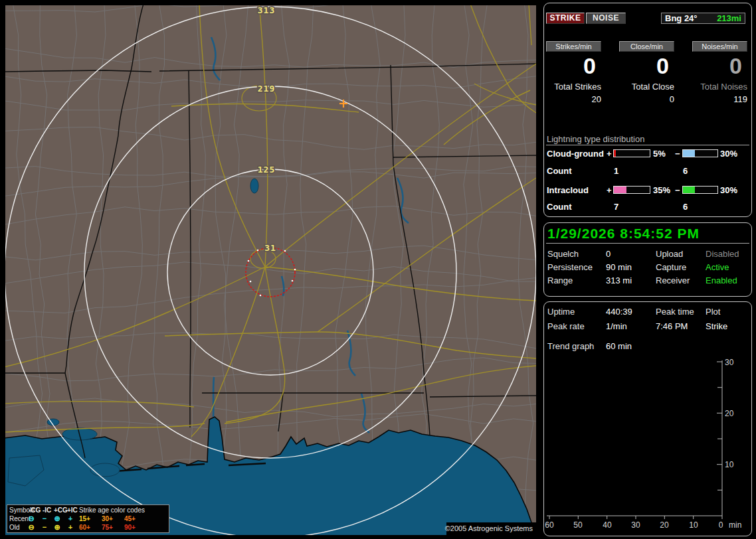 The image size is (756, 539). I want to click on age-75: 75+, so click(108, 528).